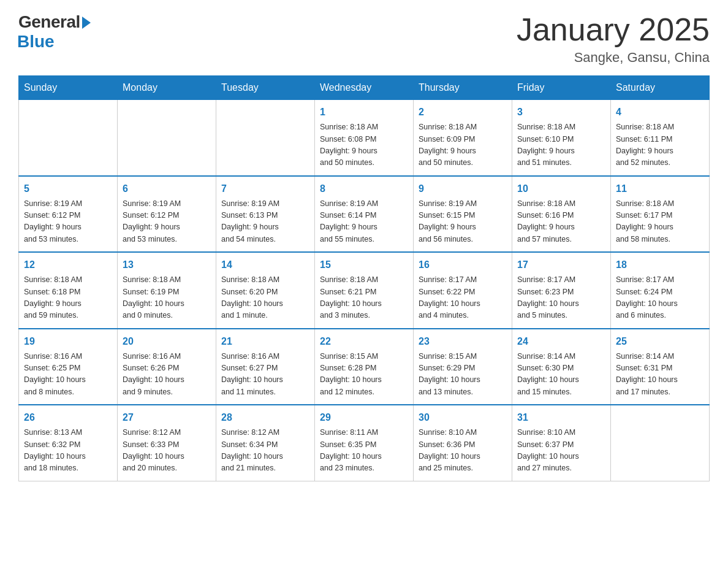  What do you see at coordinates (561, 265) in the screenshot?
I see `day-number: 17` at bounding box center [561, 265].